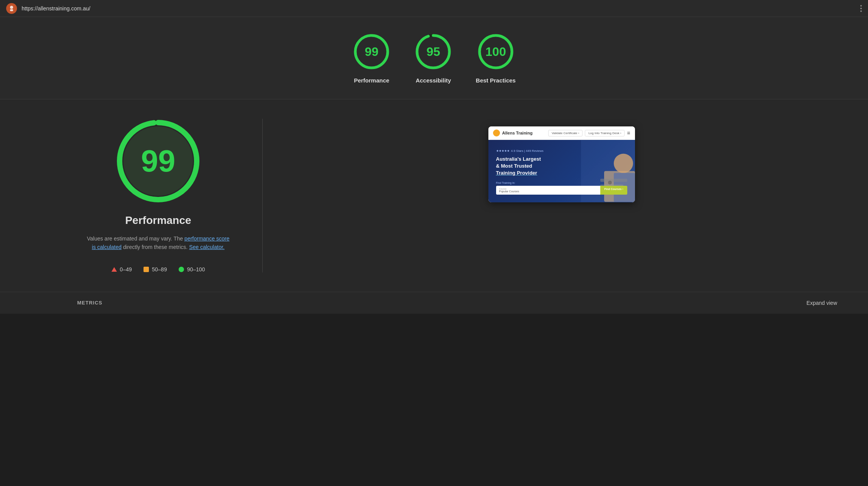  Describe the element at coordinates (158, 161) in the screenshot. I see `big-score-circle: 99` at that location.